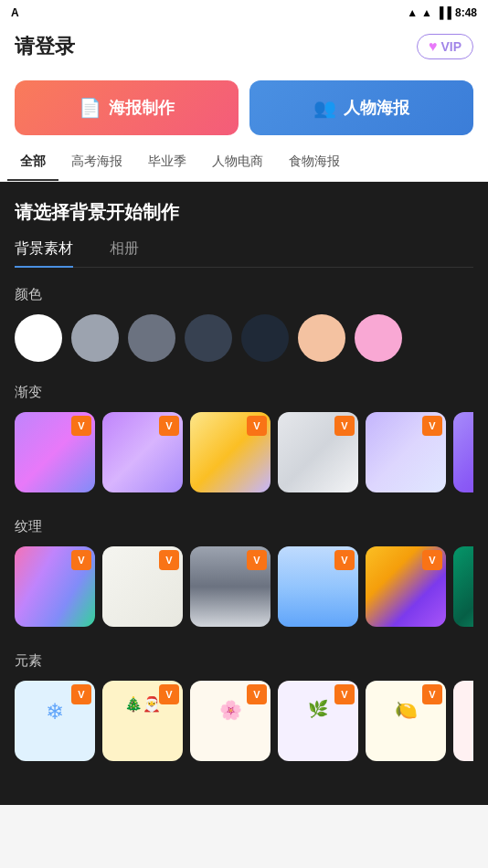 The width and height of the screenshot is (488, 868). Describe the element at coordinates (244, 588) in the screenshot. I see `texture-row: V V V V V V` at that location.